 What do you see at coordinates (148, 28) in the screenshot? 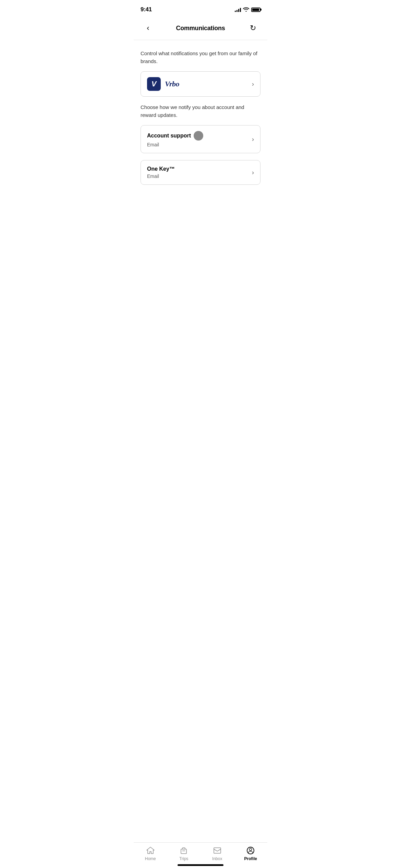
I see `back-arrow-icon: ‹` at bounding box center [148, 28].